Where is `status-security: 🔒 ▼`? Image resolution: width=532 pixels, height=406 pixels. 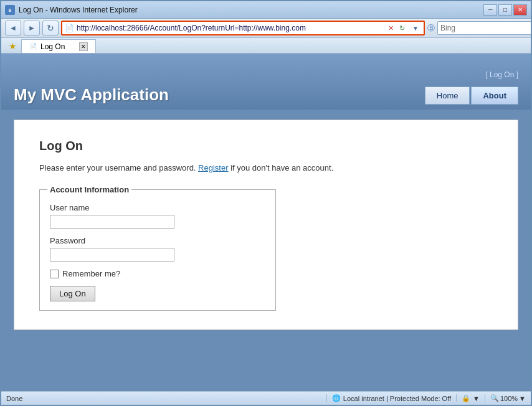
status-security: 🔒 ▼ is located at coordinates (468, 399).